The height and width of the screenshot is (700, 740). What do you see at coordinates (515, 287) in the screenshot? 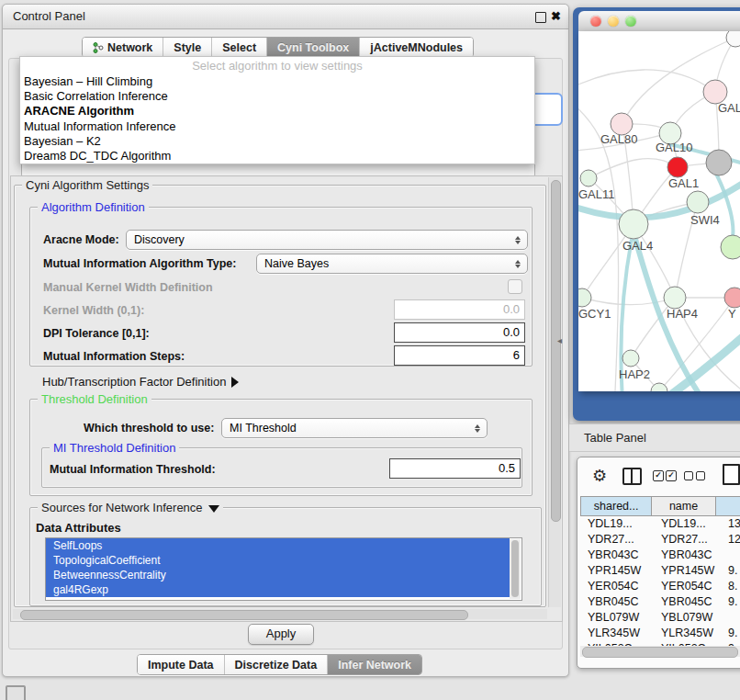
I see `manual-kernel-checkbox` at bounding box center [515, 287].